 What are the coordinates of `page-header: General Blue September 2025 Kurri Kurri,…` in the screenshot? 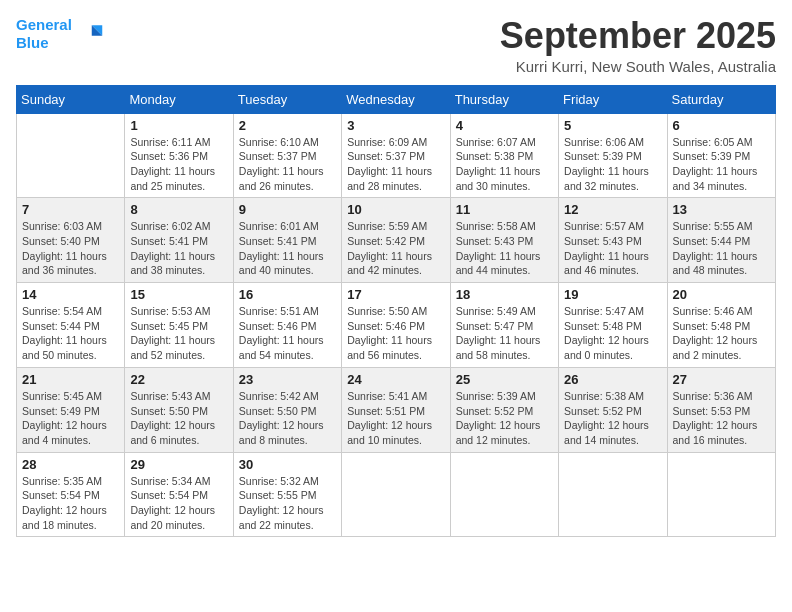 It's located at (396, 46).